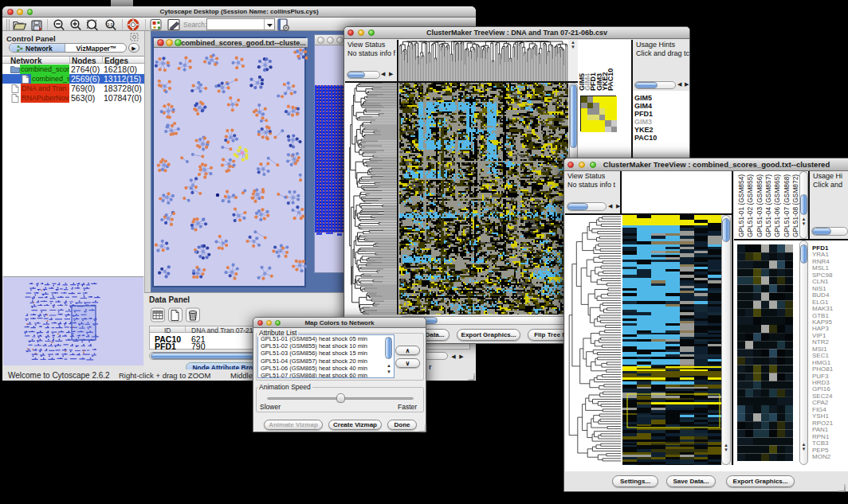 This screenshot has height=504, width=848. What do you see at coordinates (768, 205) in the screenshot?
I see `svg-text: GPL51-04 (GSM857)` at bounding box center [768, 205].